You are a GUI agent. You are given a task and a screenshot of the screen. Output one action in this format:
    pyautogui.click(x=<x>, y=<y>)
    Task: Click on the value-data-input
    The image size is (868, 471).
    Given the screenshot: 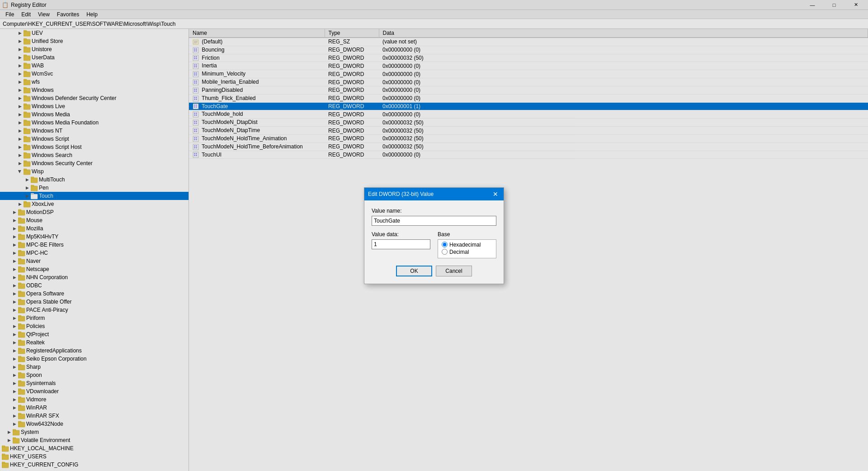 What is the action you would take?
    pyautogui.click(x=401, y=244)
    